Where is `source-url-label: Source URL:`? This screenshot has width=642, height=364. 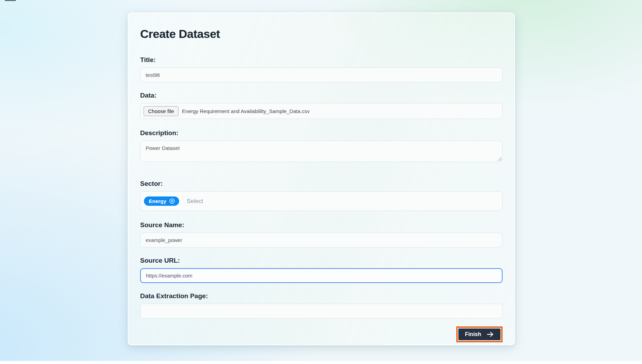 source-url-label: Source URL: is located at coordinates (321, 261).